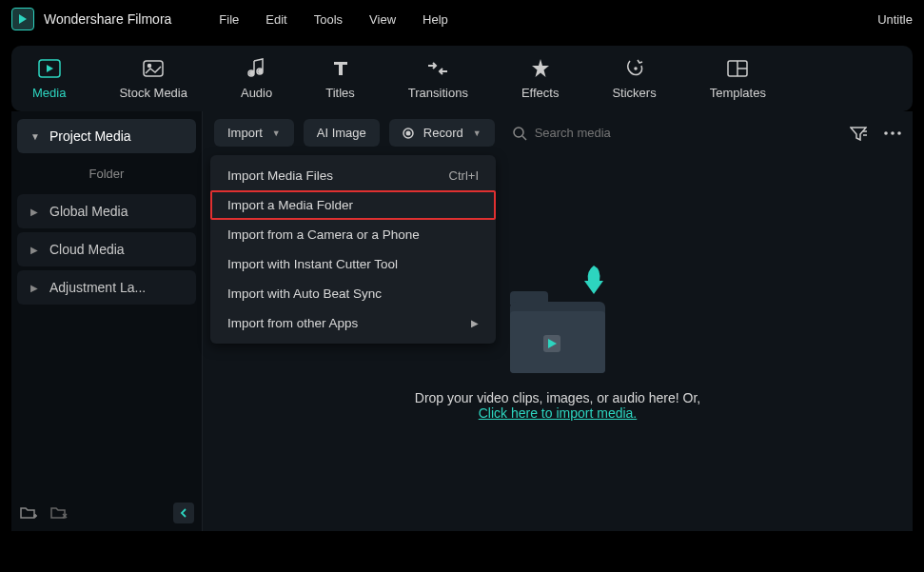 This screenshot has width=924, height=572. I want to click on folder-illustration, so click(558, 321).